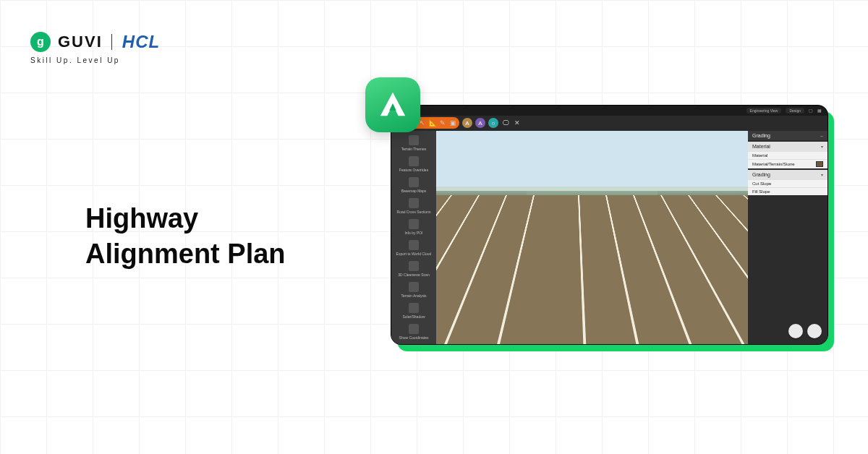 The width and height of the screenshot is (868, 454). Describe the element at coordinates (41, 42) in the screenshot. I see `guvi-badge-icon: g` at that location.